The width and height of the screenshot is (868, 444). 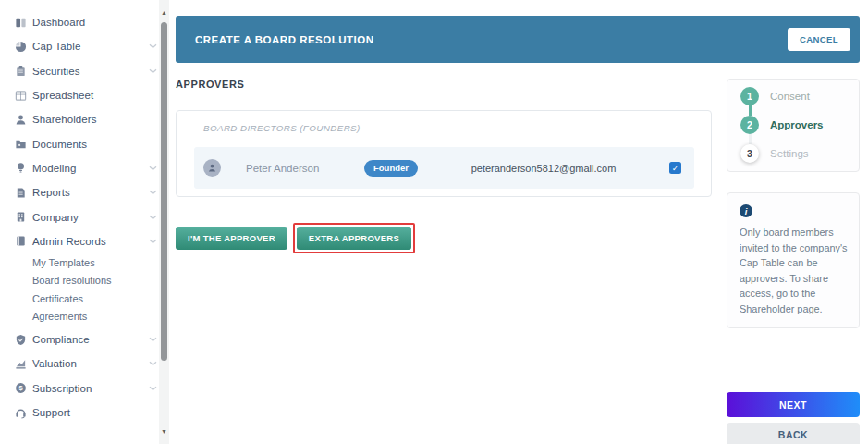 I want to click on sidebar-subitem-label: Agreements, so click(x=59, y=316).